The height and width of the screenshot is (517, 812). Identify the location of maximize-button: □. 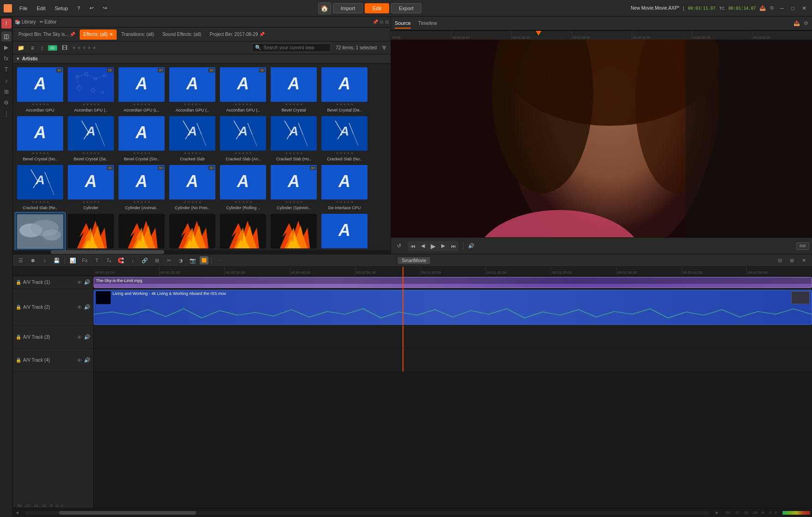
(793, 8).